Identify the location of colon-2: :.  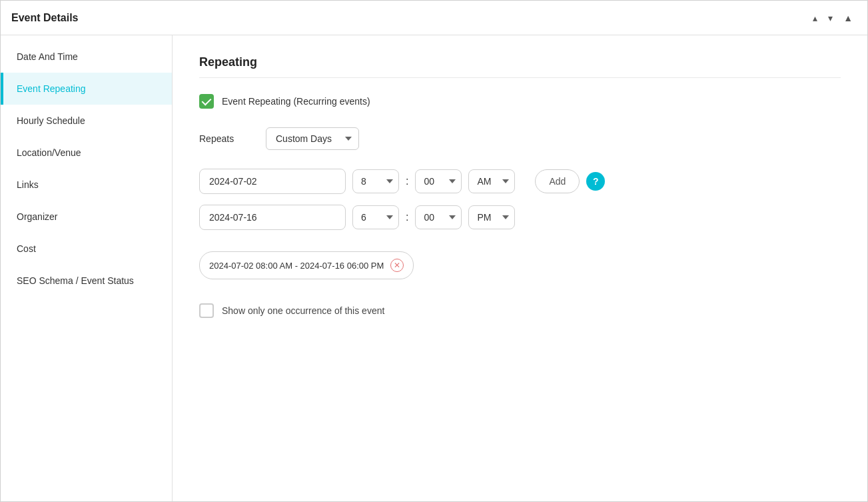
(407, 217).